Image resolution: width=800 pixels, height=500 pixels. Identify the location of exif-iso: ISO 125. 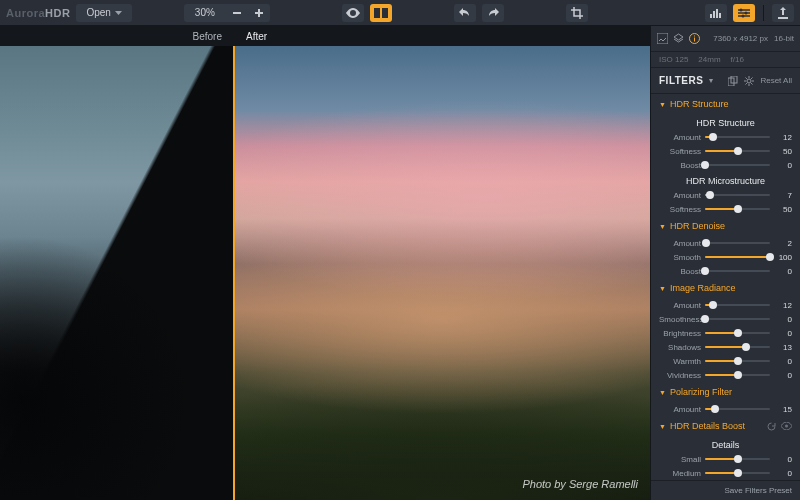
(674, 60).